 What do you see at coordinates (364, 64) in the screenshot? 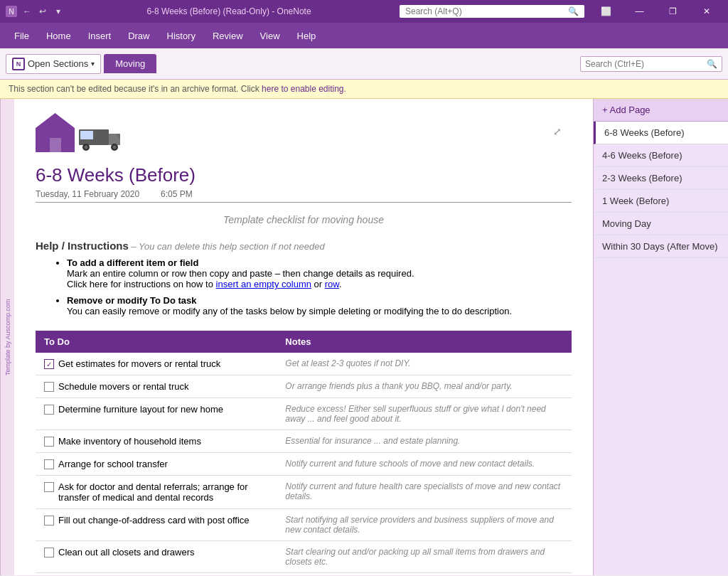
I see `toolbar: N Open Sections ▾ Moving 🔍` at bounding box center [364, 64].